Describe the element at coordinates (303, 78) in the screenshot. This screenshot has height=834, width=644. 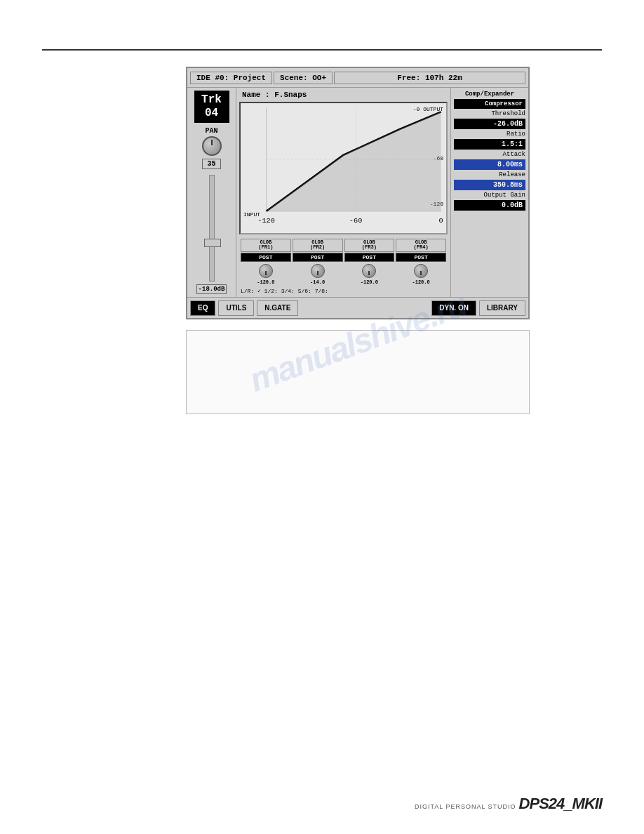
I see `scene-label: Scene: OO+` at that location.